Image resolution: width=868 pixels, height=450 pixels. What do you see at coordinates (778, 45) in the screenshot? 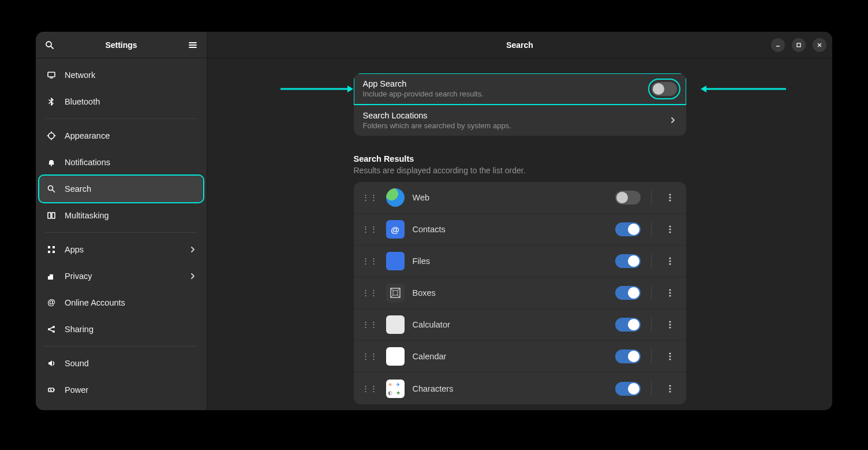
I see `minimize-button` at bounding box center [778, 45].